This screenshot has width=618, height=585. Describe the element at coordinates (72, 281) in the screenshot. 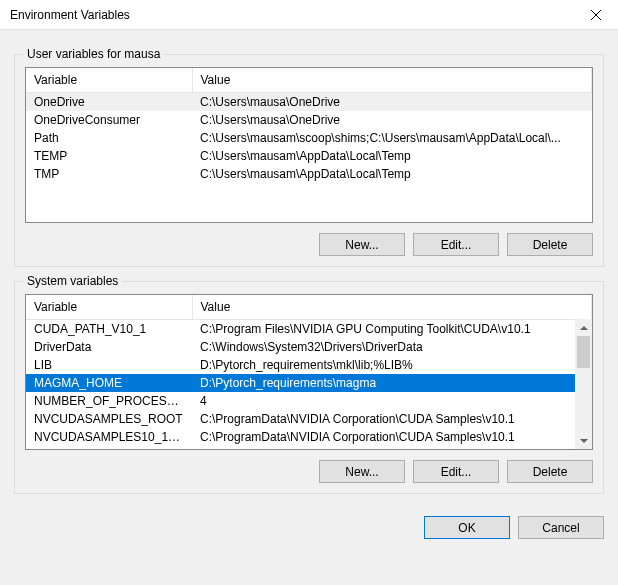

I see `system-variables-legend: System variables` at that location.